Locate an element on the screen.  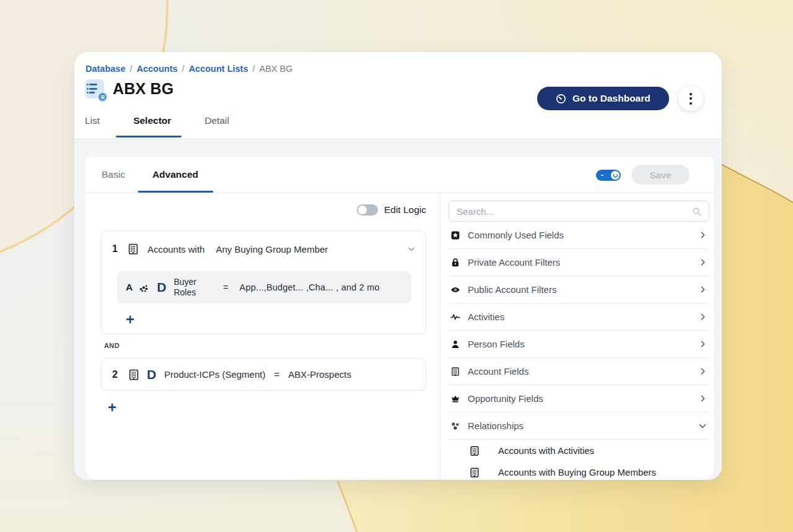
tab-advanced: Advanced is located at coordinates (175, 175).